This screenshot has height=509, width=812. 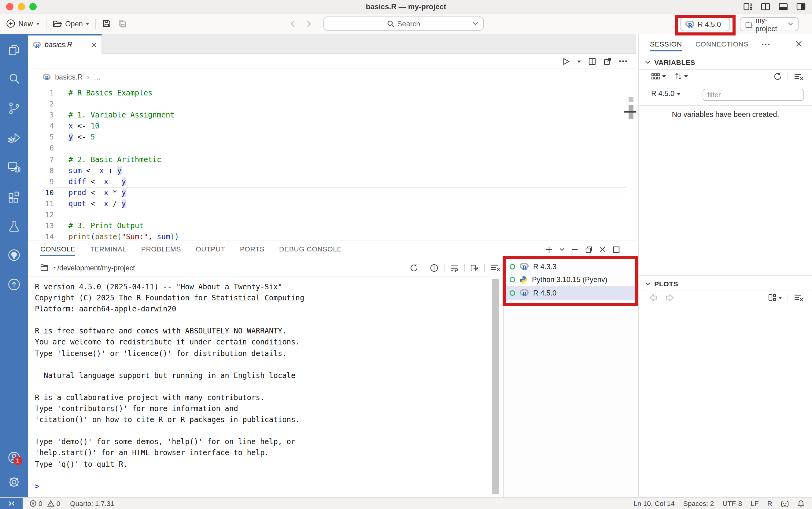 I want to click on tab-problems: PROBLEMS, so click(x=161, y=249).